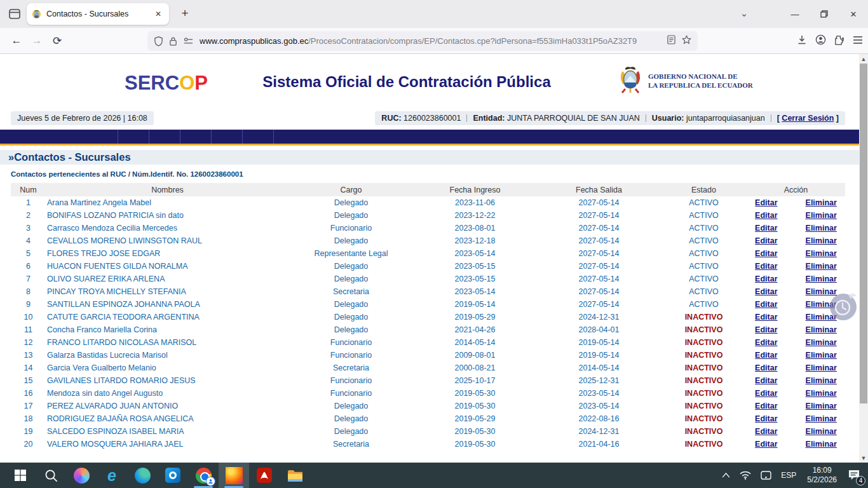 The width and height of the screenshot is (868, 488). What do you see at coordinates (15, 14) in the screenshot?
I see `firefox-view-icon` at bounding box center [15, 14].